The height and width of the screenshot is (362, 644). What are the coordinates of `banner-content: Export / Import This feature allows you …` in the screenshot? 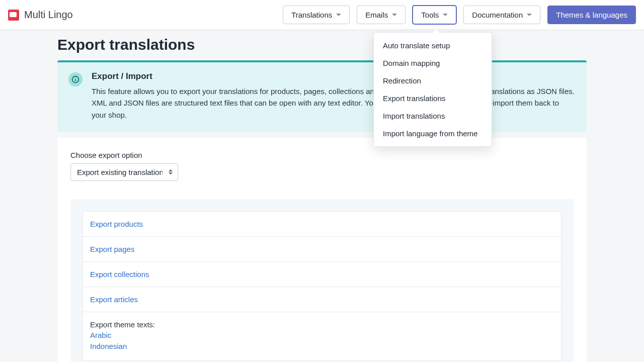 It's located at (334, 96).